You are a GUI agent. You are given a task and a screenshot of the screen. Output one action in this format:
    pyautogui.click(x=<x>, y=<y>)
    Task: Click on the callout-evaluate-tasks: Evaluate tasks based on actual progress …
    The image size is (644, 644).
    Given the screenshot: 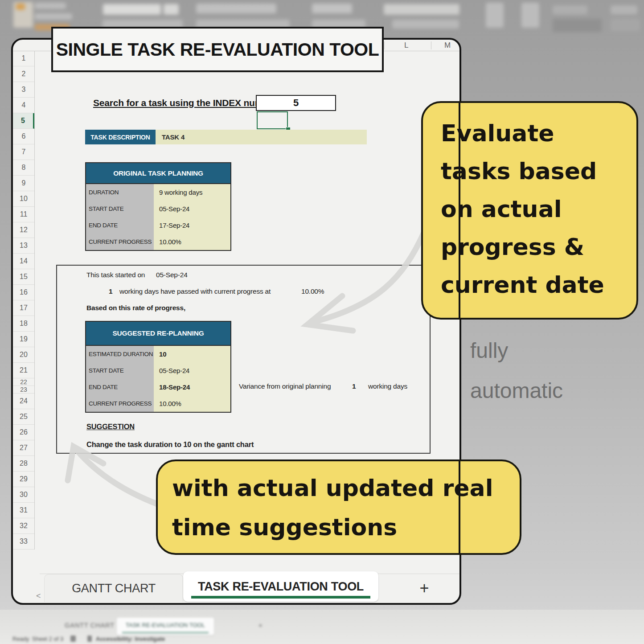 What is the action you would take?
    pyautogui.click(x=529, y=210)
    